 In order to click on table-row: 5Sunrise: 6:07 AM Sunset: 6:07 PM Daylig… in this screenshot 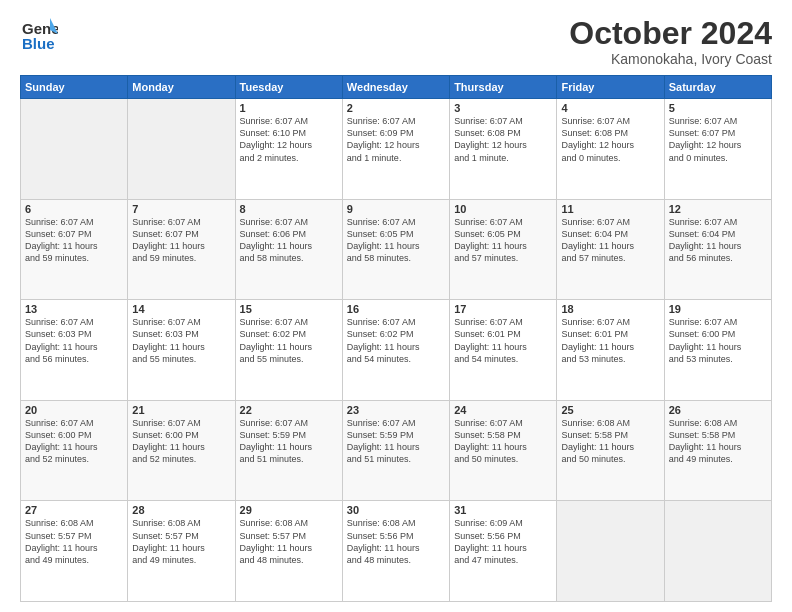, I will do `click(718, 150)`.